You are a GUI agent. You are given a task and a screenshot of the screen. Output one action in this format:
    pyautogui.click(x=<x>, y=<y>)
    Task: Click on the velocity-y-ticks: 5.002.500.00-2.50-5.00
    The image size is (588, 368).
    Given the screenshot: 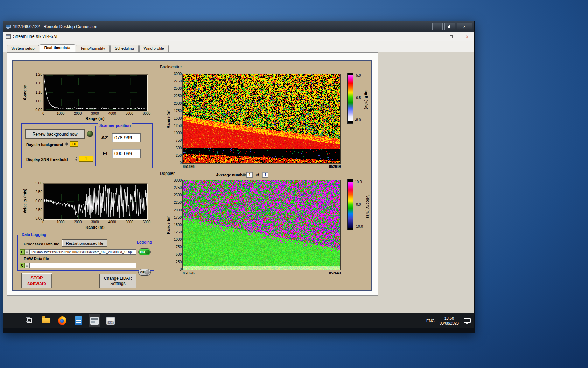 What is the action you would take?
    pyautogui.click(x=36, y=201)
    